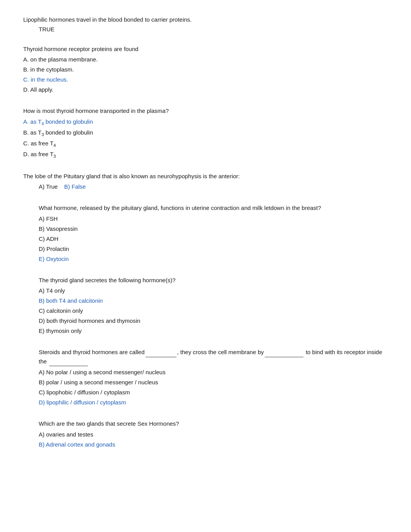 The image size is (411, 532). I want to click on q6-option-c: C) calcitonin only, so click(213, 311).